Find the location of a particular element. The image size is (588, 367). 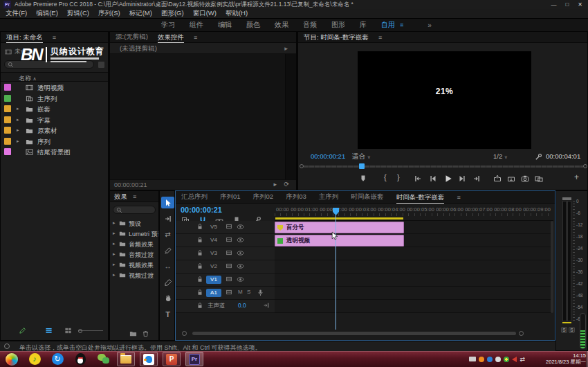

taskbar-file-explorer is located at coordinates (126, 359).